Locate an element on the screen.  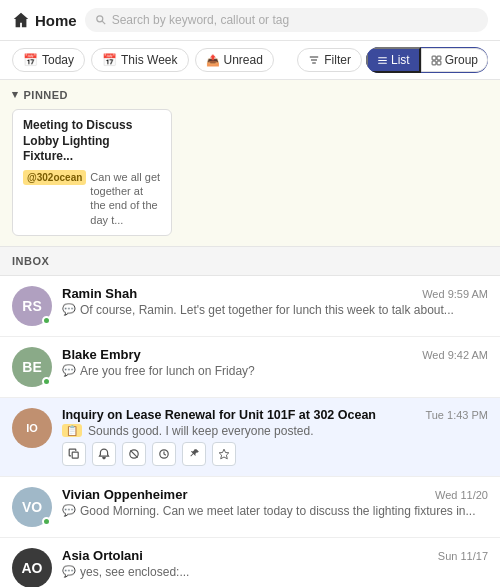
list-view-button: List is located at coordinates (394, 60).